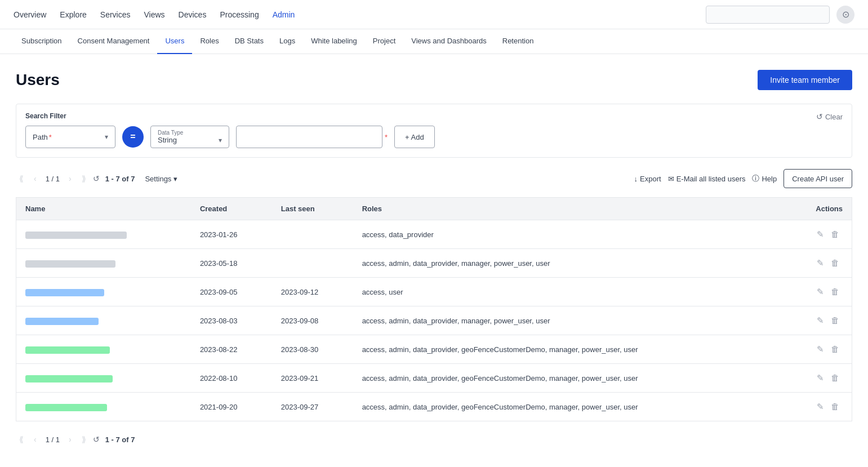  What do you see at coordinates (38, 80) in the screenshot?
I see `page-title: Users` at bounding box center [38, 80].